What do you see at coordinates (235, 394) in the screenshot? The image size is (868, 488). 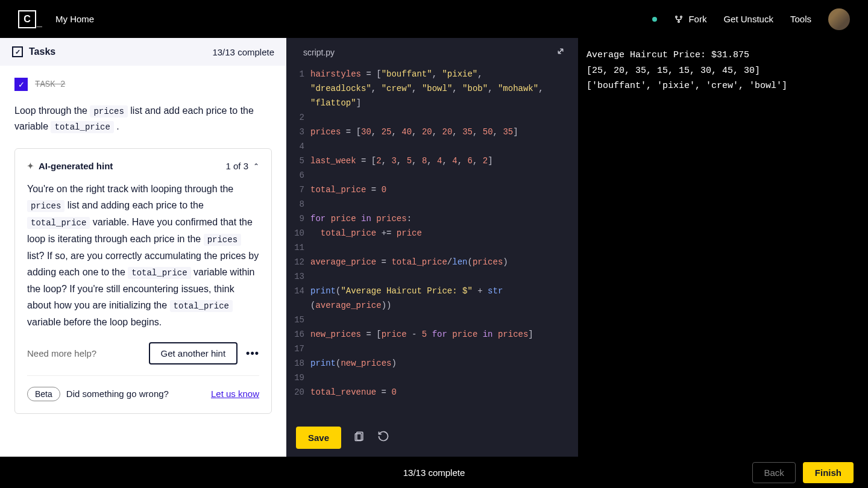 I see `let-us-know-link: Let us know` at bounding box center [235, 394].